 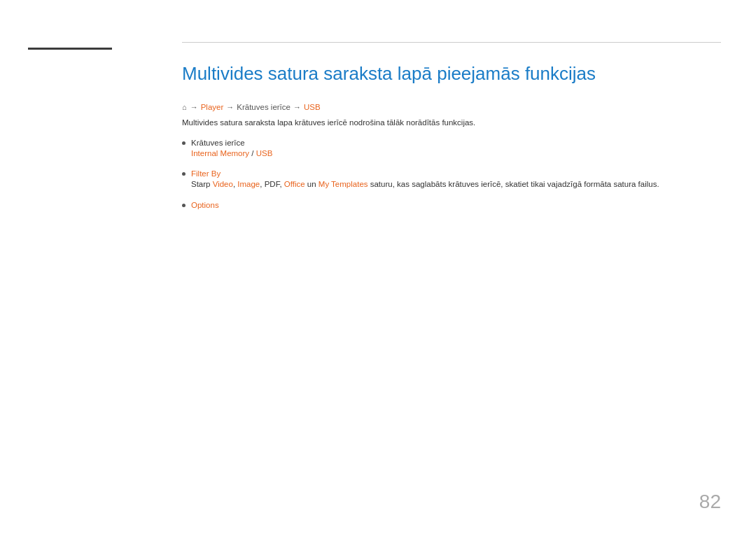 I want to click on breadcrumb-arrow-2: →, so click(x=230, y=107).